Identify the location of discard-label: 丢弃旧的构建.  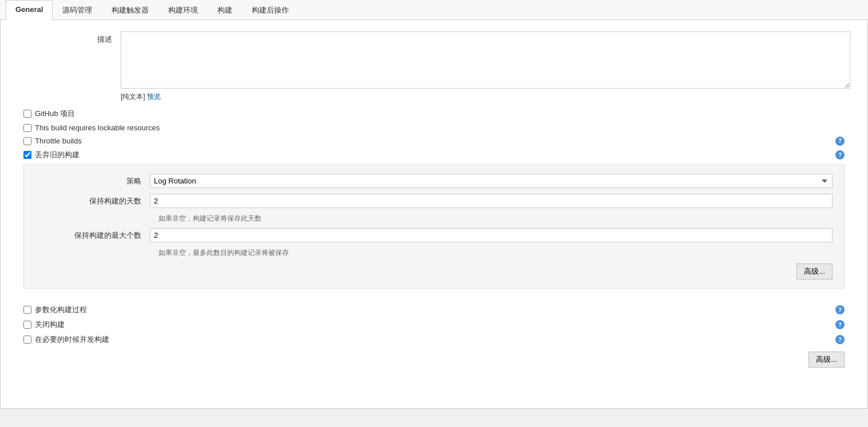
(57, 155).